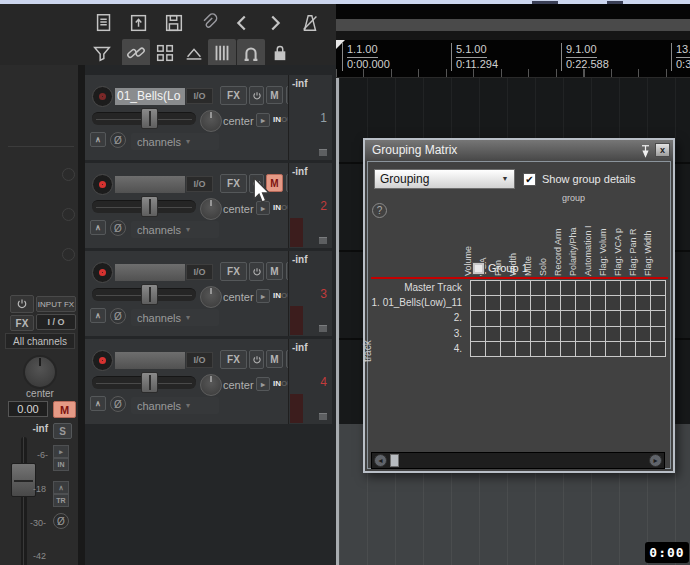  What do you see at coordinates (165, 53) in the screenshot?
I see `grid-blocks-icon` at bounding box center [165, 53].